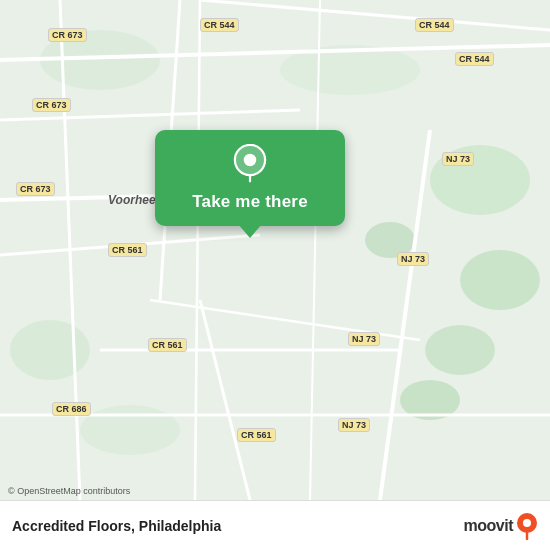 This screenshot has height=550, width=550. Describe the element at coordinates (501, 526) in the screenshot. I see `moovit-logo: moovit` at that location.